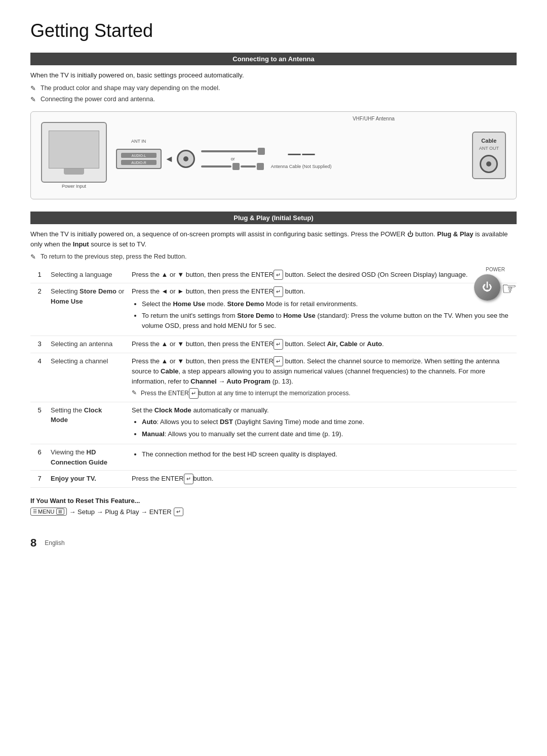  I want to click on step-desc-7: Press the ENTER↵button., so click(323, 479).